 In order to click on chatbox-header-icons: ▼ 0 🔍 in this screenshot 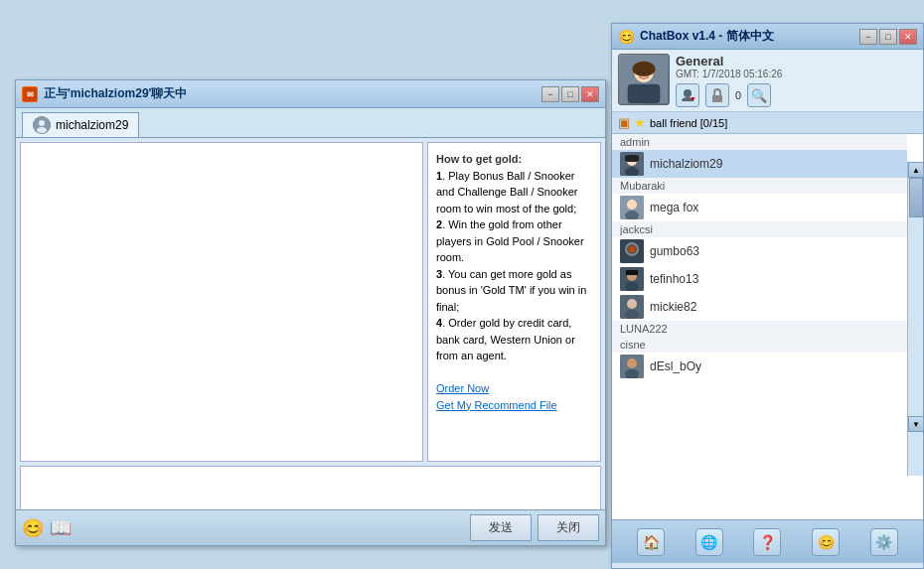, I will do `click(797, 95)`.